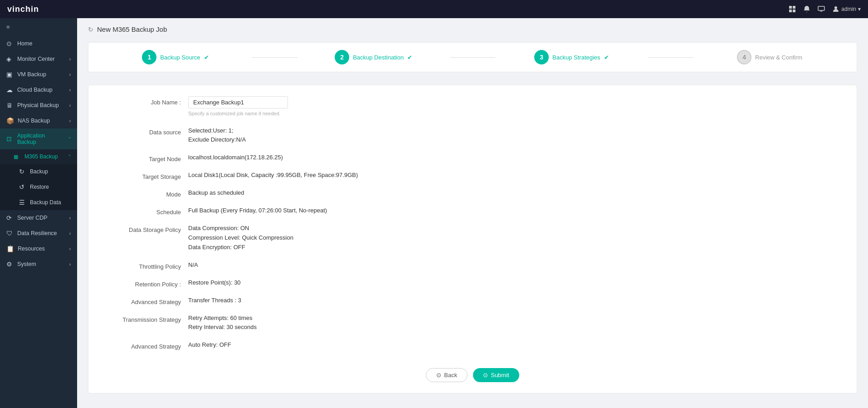 This screenshot has width=868, height=408. What do you see at coordinates (70, 139) in the screenshot?
I see `chevron-down-icon-app: ˅` at bounding box center [70, 139].